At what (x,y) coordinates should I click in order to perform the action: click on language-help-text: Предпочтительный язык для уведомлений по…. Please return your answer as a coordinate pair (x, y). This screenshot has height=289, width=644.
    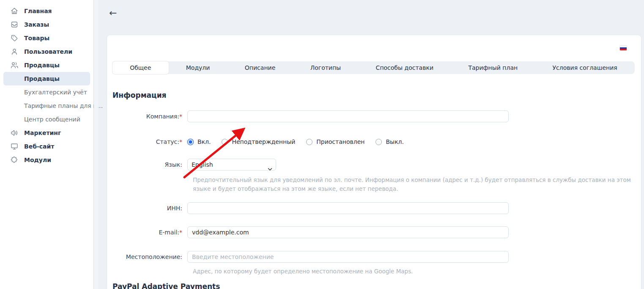
    Looking at the image, I should click on (414, 184).